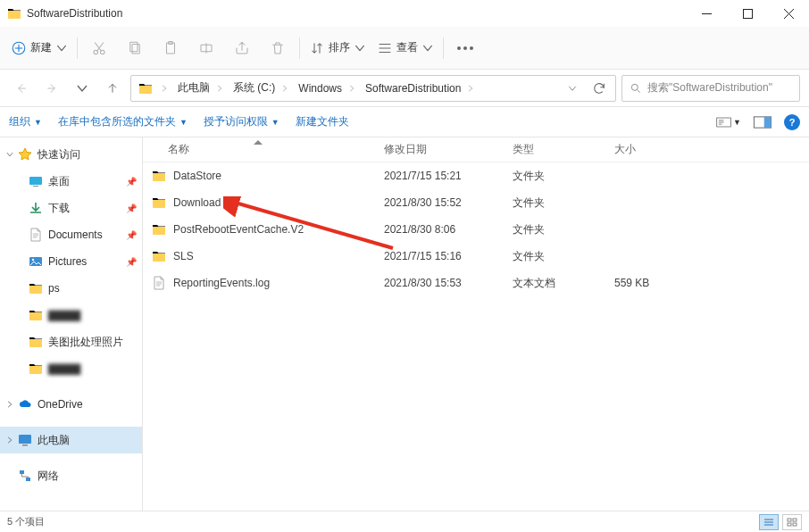 This screenshot has width=809, height=532. Describe the element at coordinates (64, 315) in the screenshot. I see `sidebar-item-label: ▇▇▇▇` at that location.